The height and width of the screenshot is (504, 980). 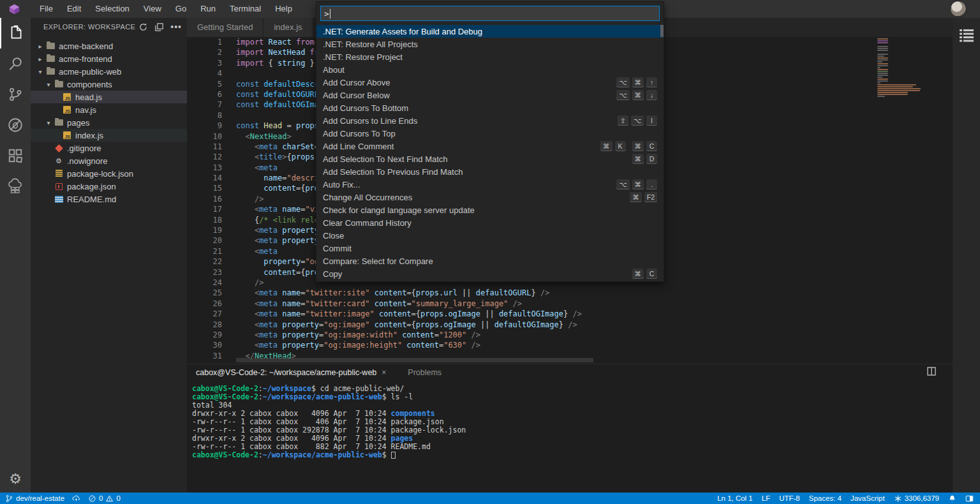 I want to click on tree-item-nav-js: JSnav.js, so click(x=108, y=110).